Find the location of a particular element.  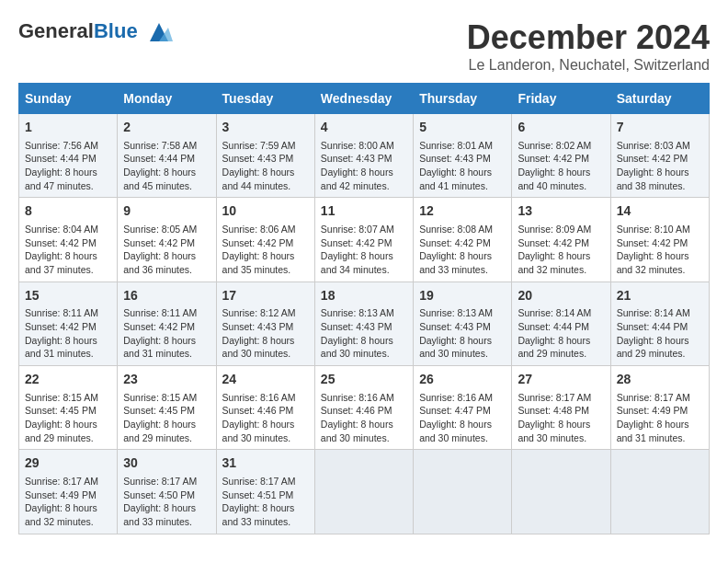

daylight-label: Daylight: 8 hours and 35 minutes. is located at coordinates (259, 263).